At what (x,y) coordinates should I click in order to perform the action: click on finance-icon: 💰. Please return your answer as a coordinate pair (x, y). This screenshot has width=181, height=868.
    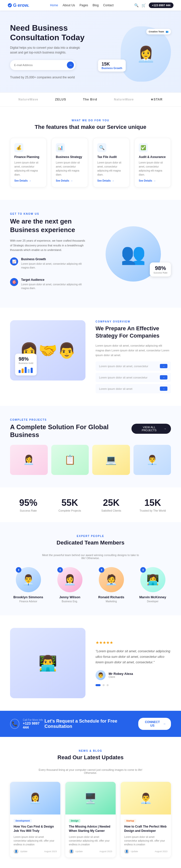
    Looking at the image, I should click on (19, 148).